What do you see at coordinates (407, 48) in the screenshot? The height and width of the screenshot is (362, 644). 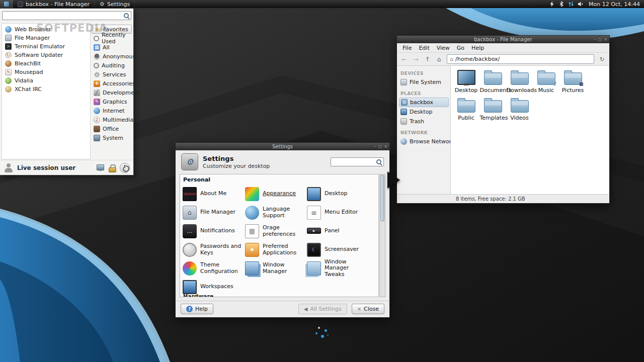 I see `menu-file: File` at bounding box center [407, 48].